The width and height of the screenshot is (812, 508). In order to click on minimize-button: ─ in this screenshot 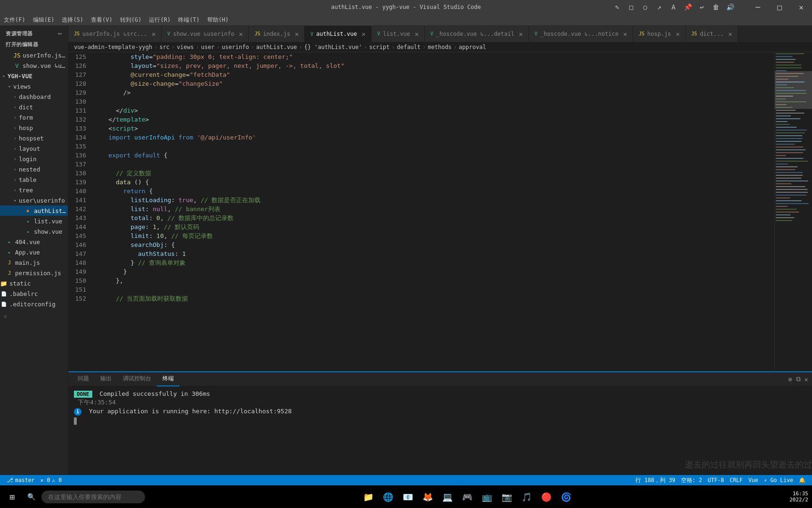, I will do `click(758, 7)`.